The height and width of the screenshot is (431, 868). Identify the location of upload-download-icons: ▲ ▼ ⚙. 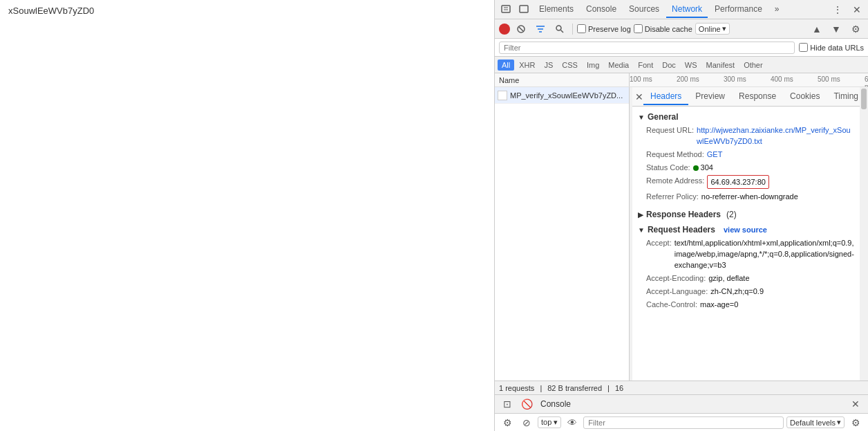
(836, 29).